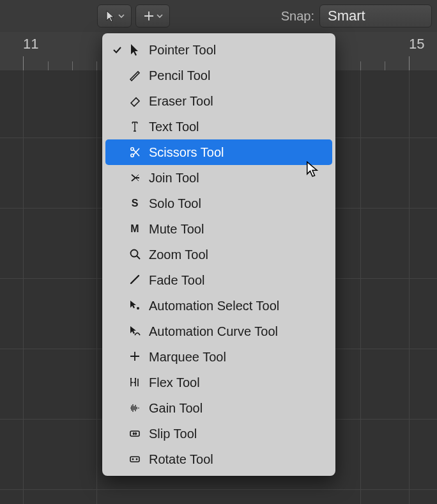 Image resolution: width=437 pixels, height=504 pixels. Describe the element at coordinates (218, 408) in the screenshot. I see `menu-item-gain: Gain Tool` at that location.